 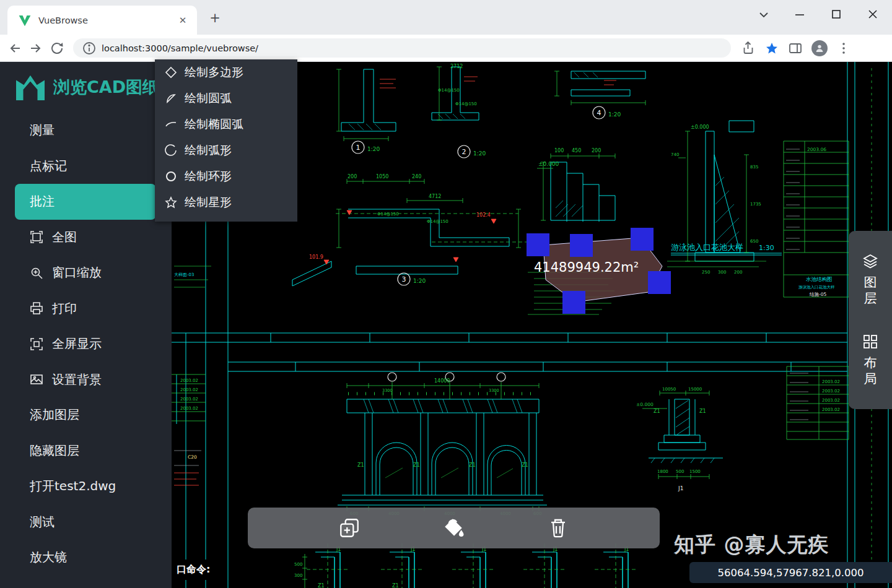 I want to click on forward-icon, so click(x=36, y=48).